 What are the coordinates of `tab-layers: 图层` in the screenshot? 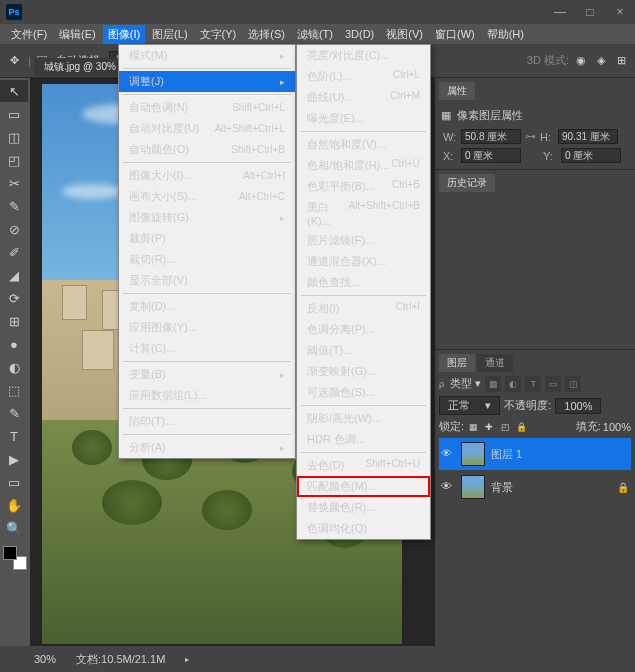 It's located at (457, 363).